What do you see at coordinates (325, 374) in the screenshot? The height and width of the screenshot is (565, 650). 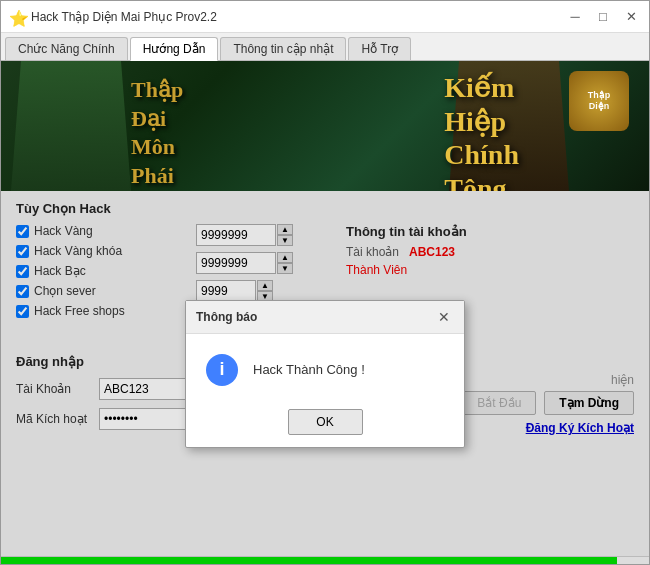 I see `thong-bao-modal: Thông báo ✕ i Hack Thành Công ! OK` at bounding box center [325, 374].